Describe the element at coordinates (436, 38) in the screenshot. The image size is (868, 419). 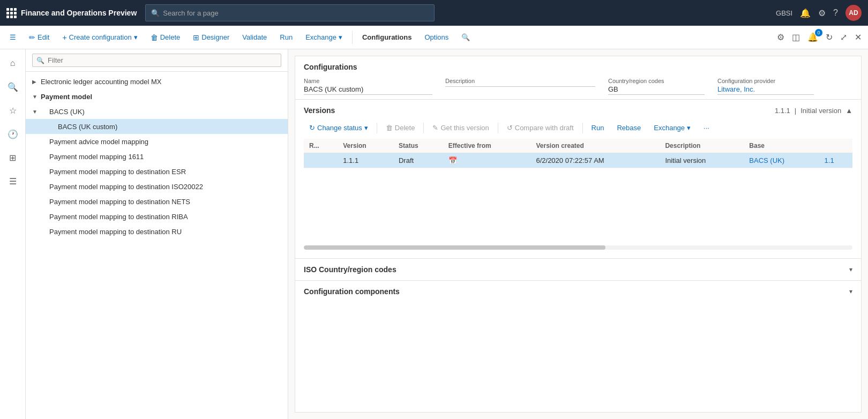
I see `options-tab: Options` at that location.